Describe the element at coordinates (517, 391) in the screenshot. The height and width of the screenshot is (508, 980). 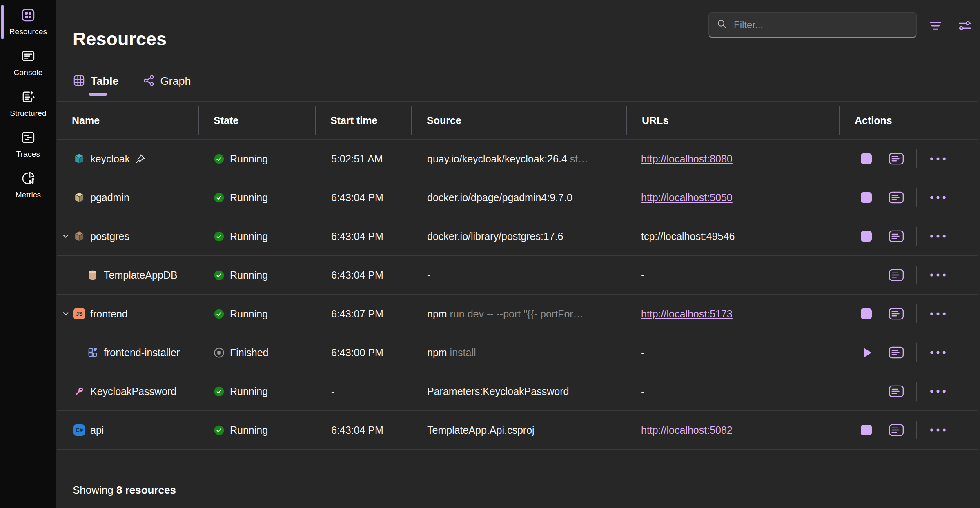
I see `table-row: KeycloakPassword Running - Parameters:Ke…` at that location.